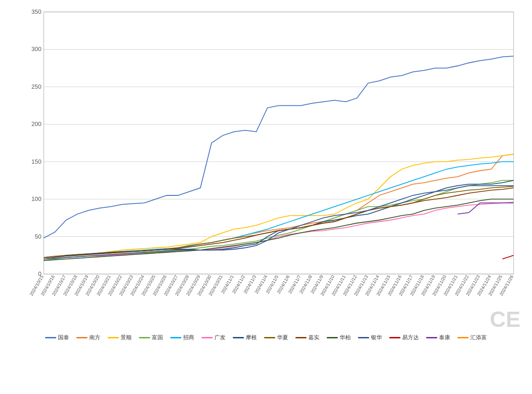 This screenshot has width=532, height=394. What do you see at coordinates (472, 337) in the screenshot?
I see `legend-item: 汇添富` at bounding box center [472, 337].